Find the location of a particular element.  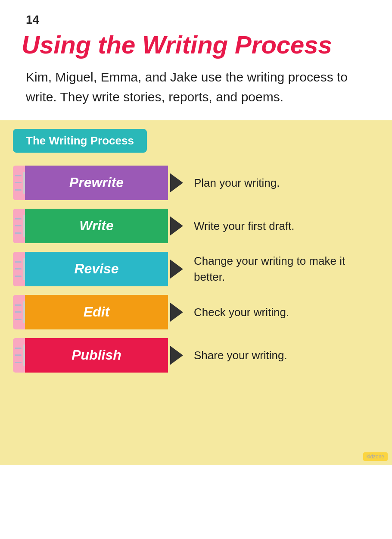

step-row-revise: Revise Change your writing to make it be… is located at coordinates (196, 269).